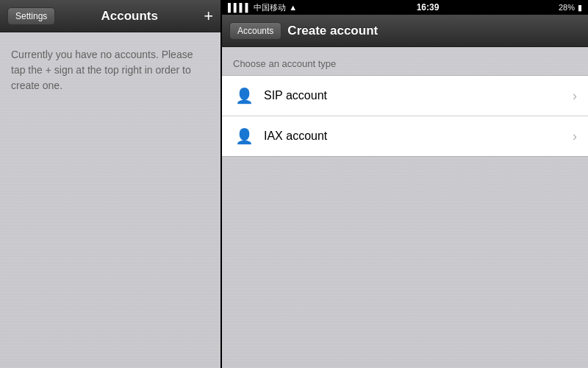  I want to click on right-nav-bar: Accounts Create account, so click(405, 31).